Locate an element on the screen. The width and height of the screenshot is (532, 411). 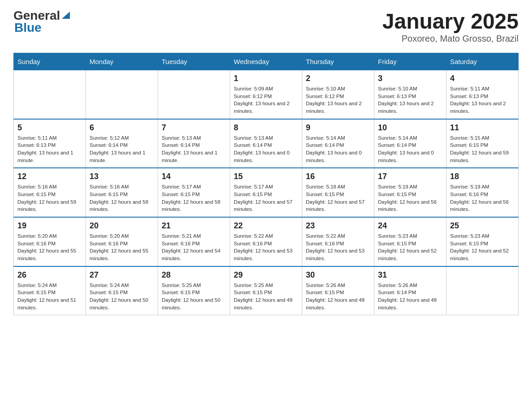
calendar-cell: 29Sunrise: 5:25 AMSunset: 6:15 PMDayligh… is located at coordinates (266, 291).